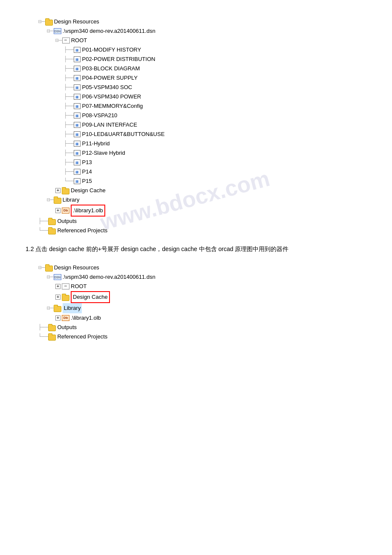 This screenshot has width=392, height=555. Describe the element at coordinates (209, 181) in the screenshot. I see `page-node-p15: └── ▦ P15` at that location.